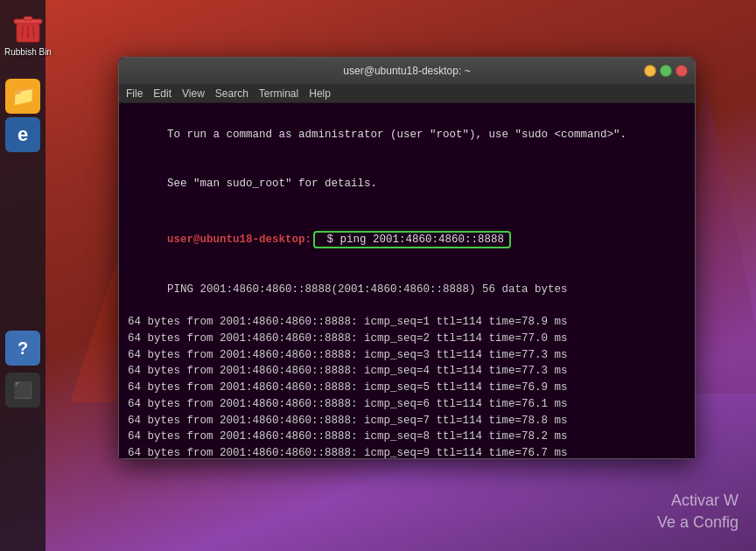 This screenshot has height=551, width=756. I want to click on terminal-prompt: user@ubuntu18-desktop:, so click(240, 240).